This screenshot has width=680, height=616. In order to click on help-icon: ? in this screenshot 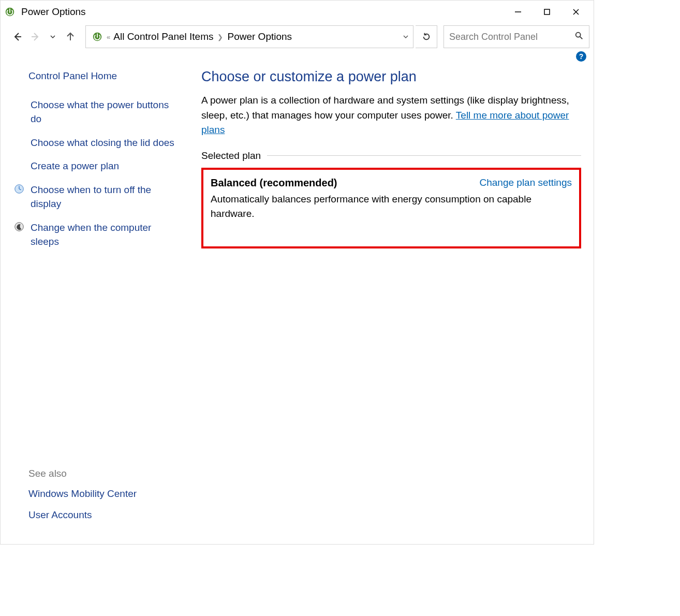, I will do `click(581, 56)`.